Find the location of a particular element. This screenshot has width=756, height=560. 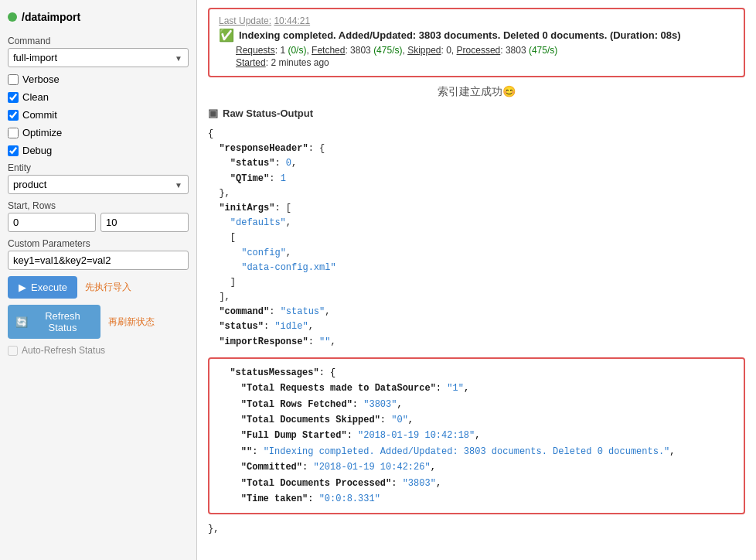

last-update-time: 10:44:21 is located at coordinates (292, 21).